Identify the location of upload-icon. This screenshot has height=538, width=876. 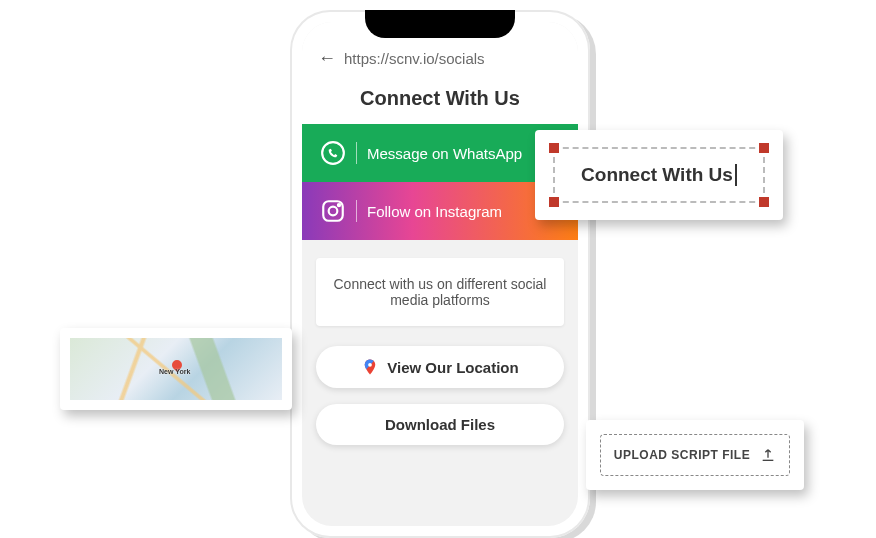
(768, 455).